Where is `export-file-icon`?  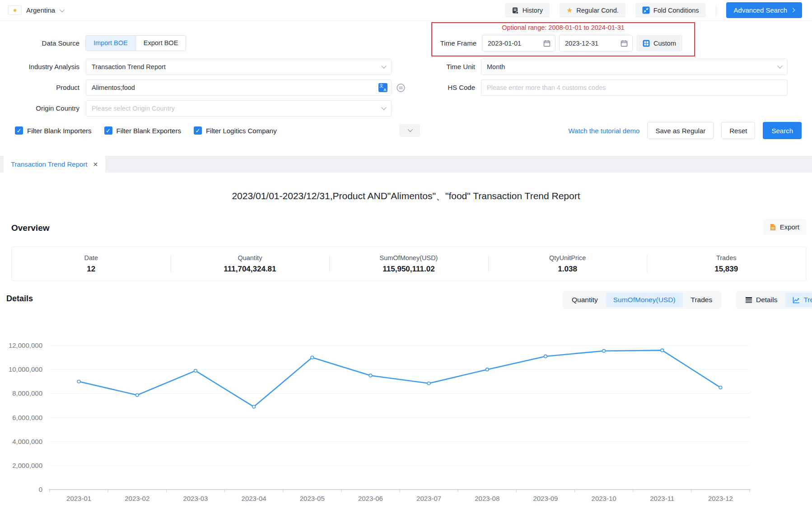 export-file-icon is located at coordinates (773, 227).